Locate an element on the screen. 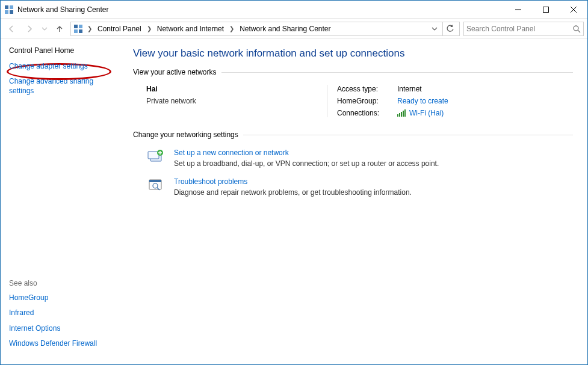 This screenshot has height=365, width=588. sidebar-change-adapter-link: Change adapter settings is located at coordinates (61, 67).